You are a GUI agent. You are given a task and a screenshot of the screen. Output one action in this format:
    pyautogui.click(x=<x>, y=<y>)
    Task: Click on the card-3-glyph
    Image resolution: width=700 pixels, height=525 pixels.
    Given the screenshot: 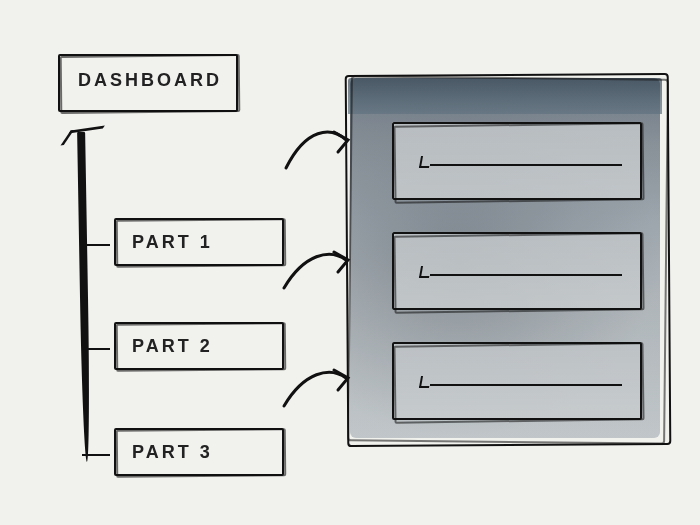 What is the action you would take?
    pyautogui.click(x=425, y=382)
    